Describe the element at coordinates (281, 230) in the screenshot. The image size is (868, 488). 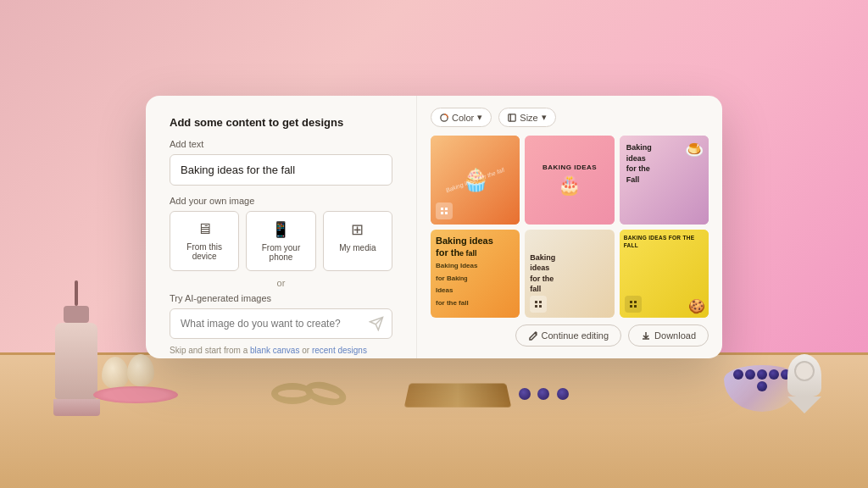
I see `phone-icon: 📱` at that location.